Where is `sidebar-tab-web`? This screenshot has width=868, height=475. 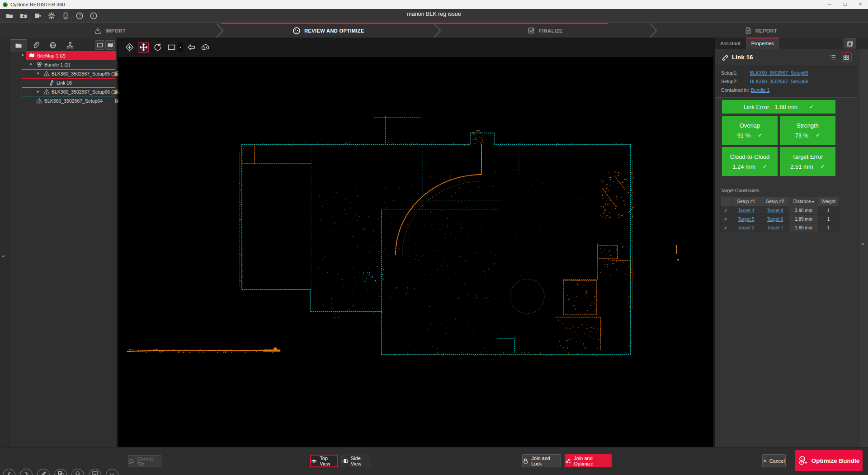 sidebar-tab-web is located at coordinates (53, 45).